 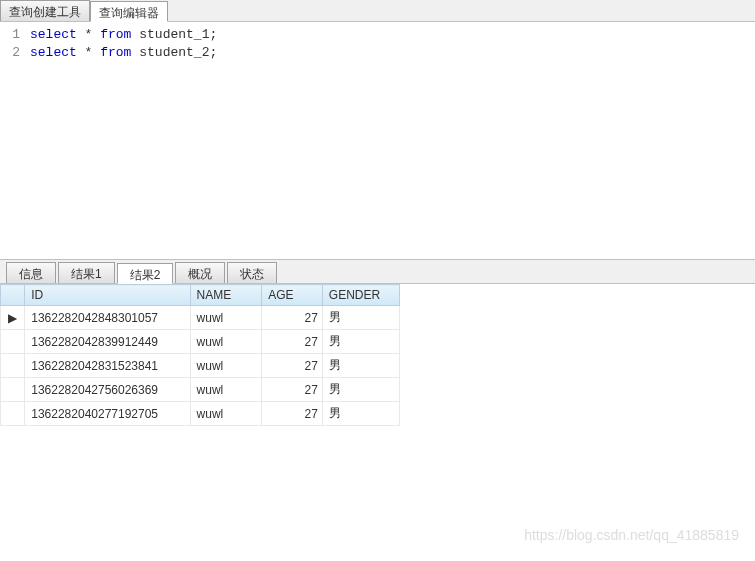 I want to click on cell-id: 1362282042848301057, so click(x=108, y=318).